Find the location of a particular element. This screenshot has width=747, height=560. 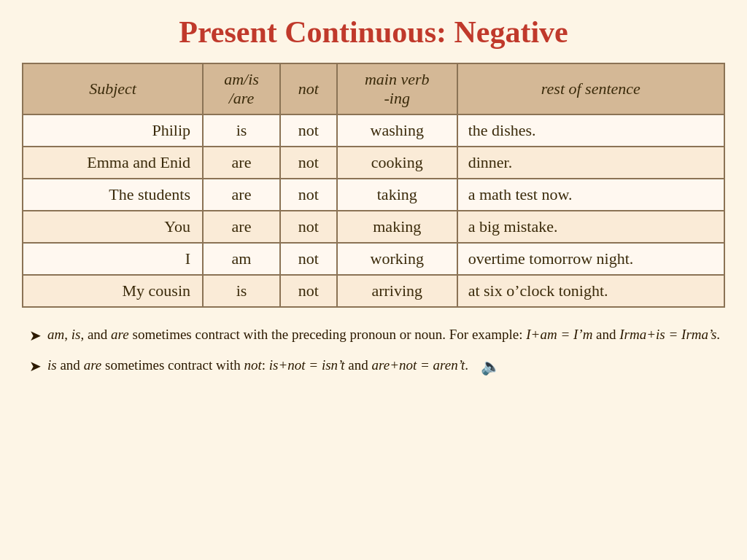

note-2: ➤ is and are sometimes contract with not… is located at coordinates (377, 367).